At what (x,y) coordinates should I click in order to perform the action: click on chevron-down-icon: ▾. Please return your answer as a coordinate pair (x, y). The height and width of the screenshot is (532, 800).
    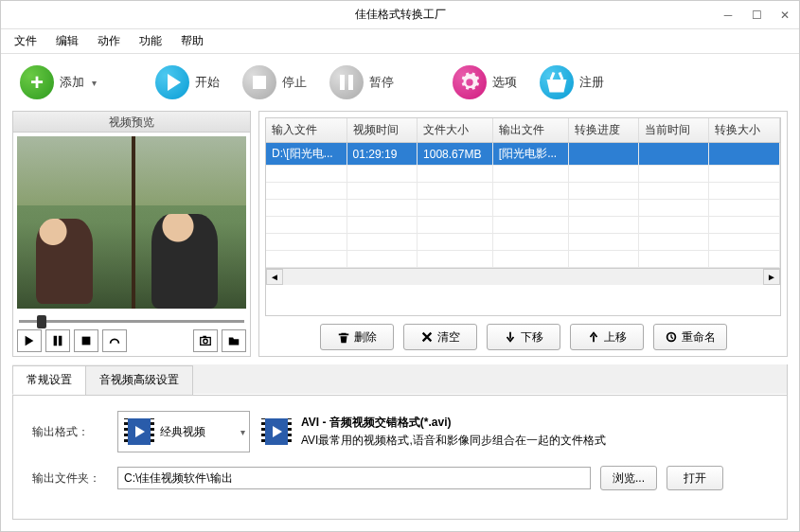
    Looking at the image, I should click on (242, 432).